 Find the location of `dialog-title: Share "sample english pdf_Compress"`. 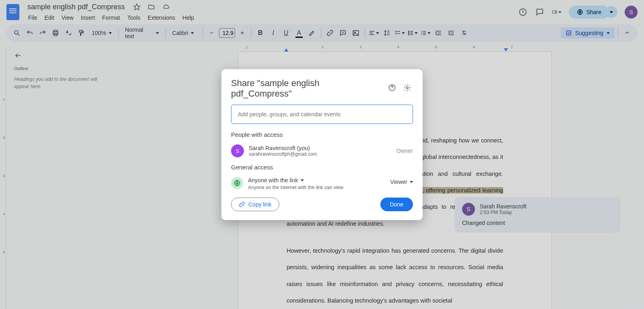

dialog-title: Share "sample english pdf_Compress" is located at coordinates (307, 89).